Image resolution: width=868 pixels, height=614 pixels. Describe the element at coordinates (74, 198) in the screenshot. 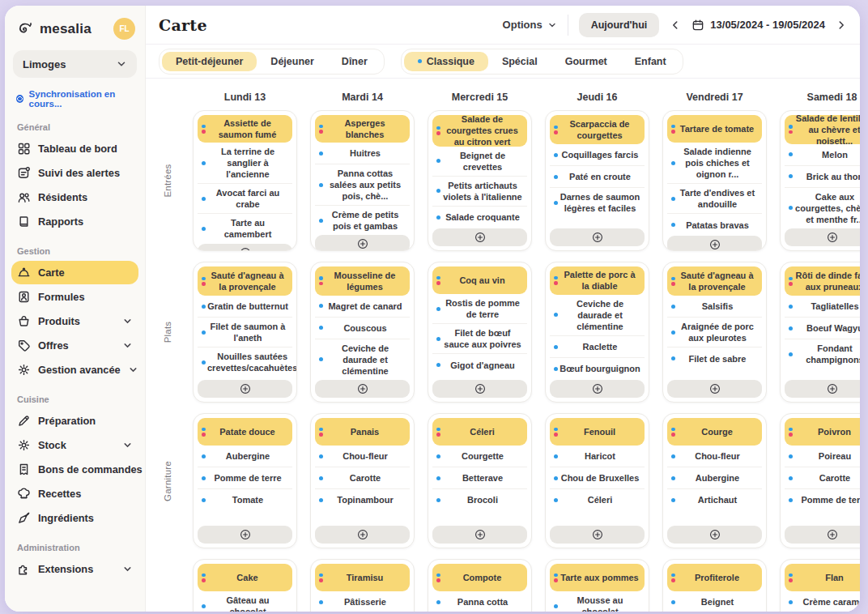

I see `sidebar-item-residents: Résidents` at that location.